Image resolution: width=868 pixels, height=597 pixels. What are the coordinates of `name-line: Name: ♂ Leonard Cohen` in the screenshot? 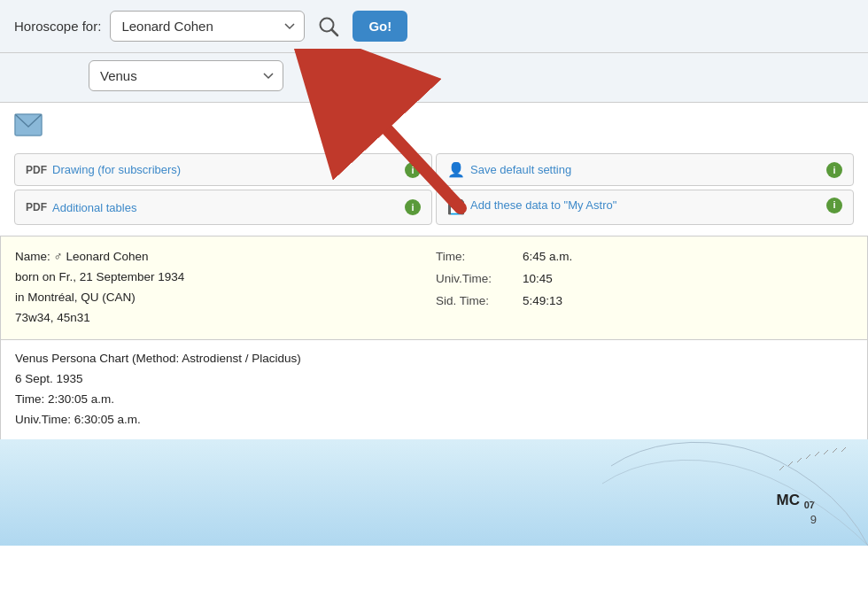 It's located at (223, 257).